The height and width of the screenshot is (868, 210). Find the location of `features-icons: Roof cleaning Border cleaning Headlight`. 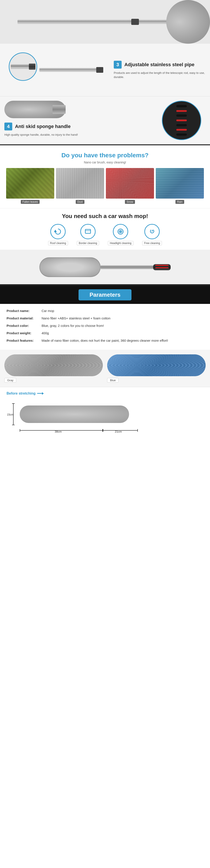

features-icons: Roof cleaning Border cleaning Headlight is located at coordinates (105, 235).